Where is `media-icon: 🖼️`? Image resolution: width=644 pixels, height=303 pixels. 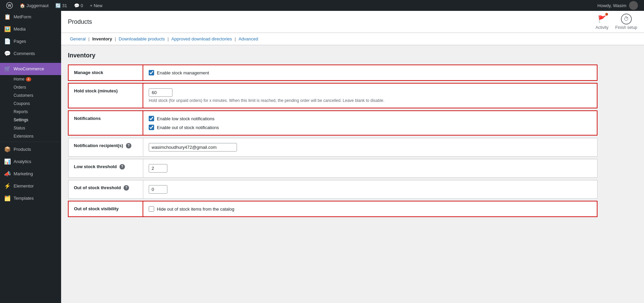
media-icon: 🖼️ is located at coordinates (7, 29).